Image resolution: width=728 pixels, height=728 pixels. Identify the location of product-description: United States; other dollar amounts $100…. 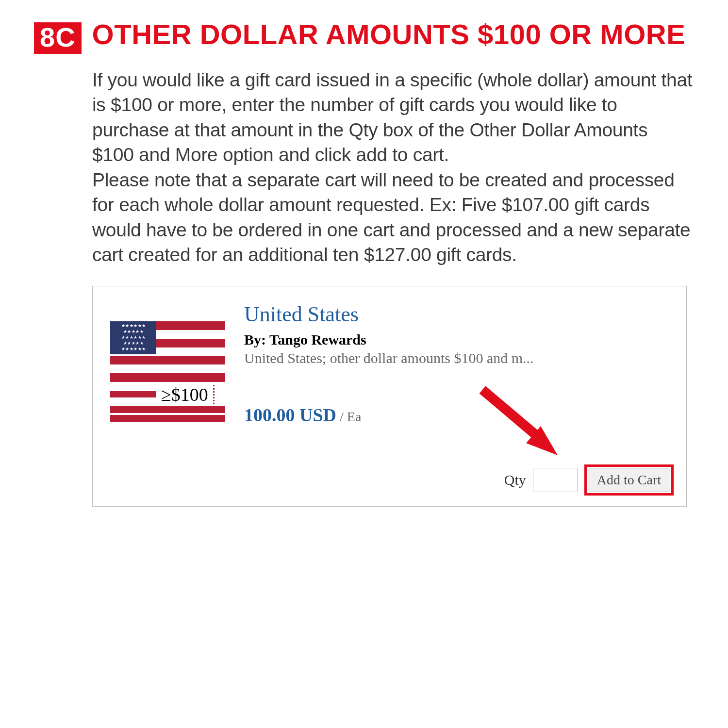
(458, 358).